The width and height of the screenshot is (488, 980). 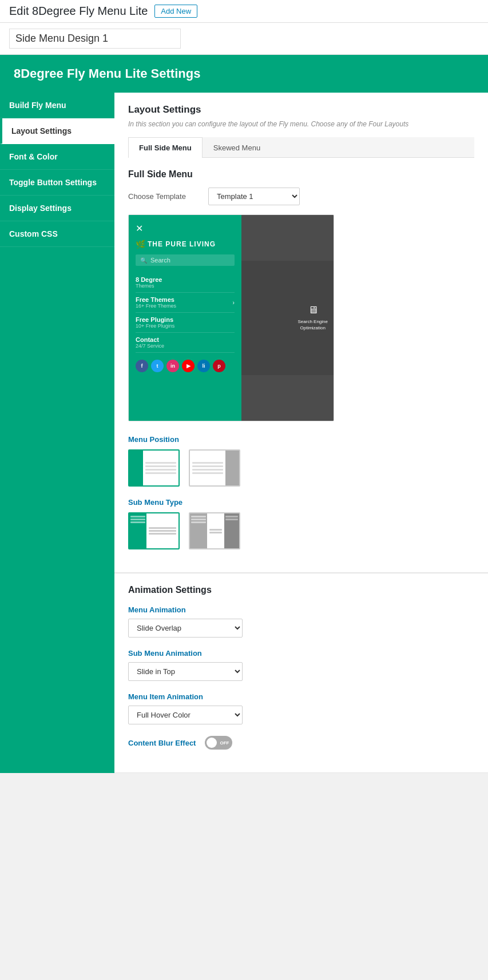 What do you see at coordinates (185, 366) in the screenshot?
I see `preview-social-icons: f t in ▶ li p` at bounding box center [185, 366].